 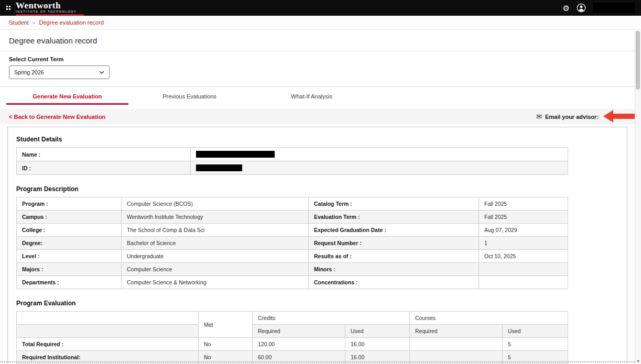 I want to click on wentworth-logo: Wentworth INSTITUTE OF TECHNOLOGY, so click(x=50, y=8).